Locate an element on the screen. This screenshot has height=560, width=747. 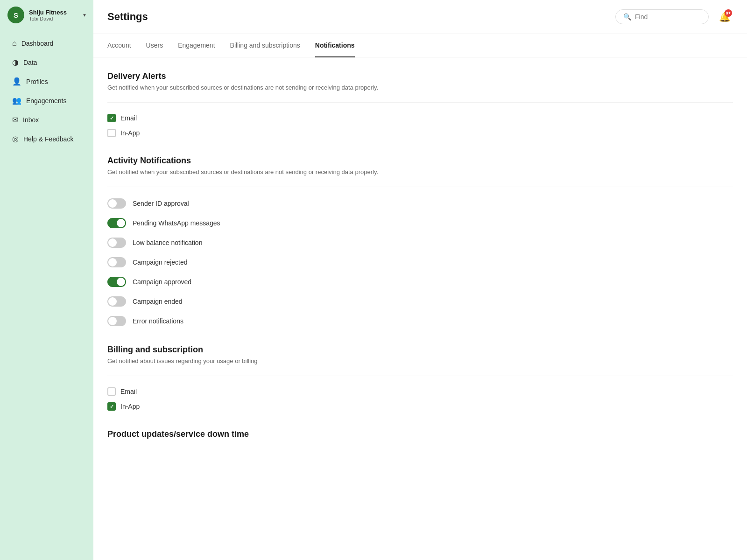
product-updates-section: Product updates/service down time is located at coordinates (420, 434).